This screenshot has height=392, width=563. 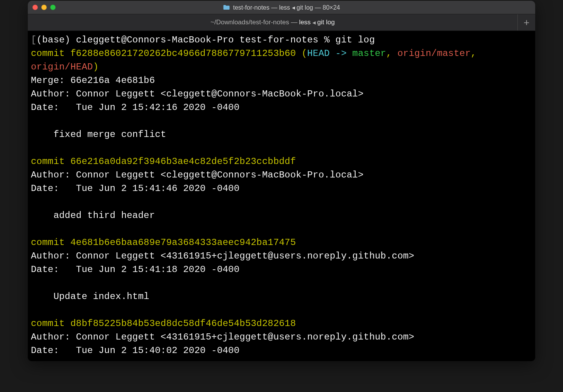 What do you see at coordinates (226, 7) in the screenshot?
I see `folder-icon` at bounding box center [226, 7].